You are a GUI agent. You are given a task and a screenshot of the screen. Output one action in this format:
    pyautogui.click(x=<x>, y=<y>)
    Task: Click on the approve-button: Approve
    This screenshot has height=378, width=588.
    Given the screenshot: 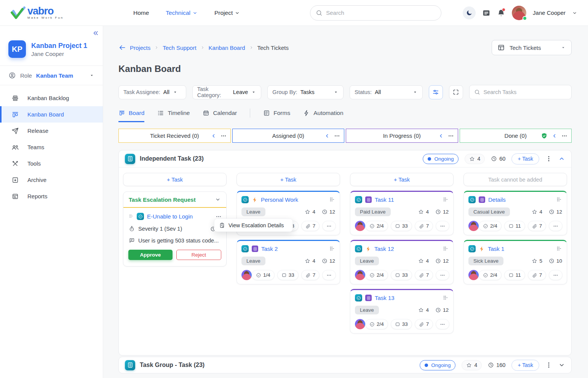 What is the action you would take?
    pyautogui.click(x=150, y=255)
    